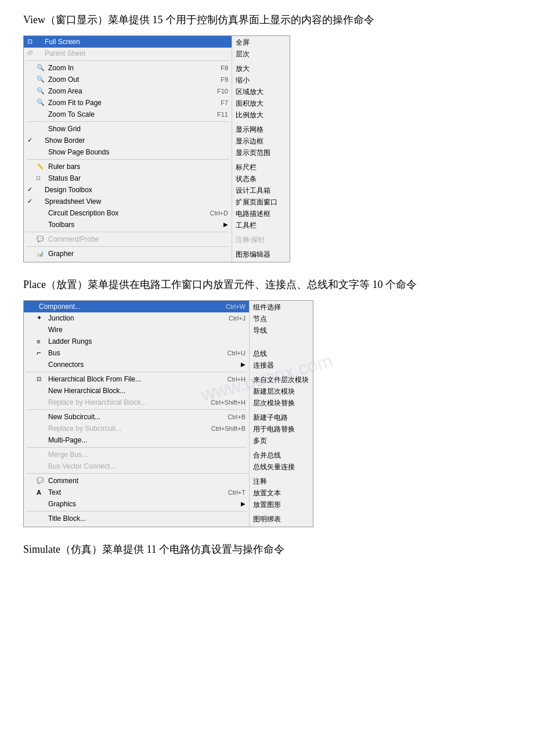  I want to click on view-right-designtoolbox: 设计工具箱, so click(261, 191).